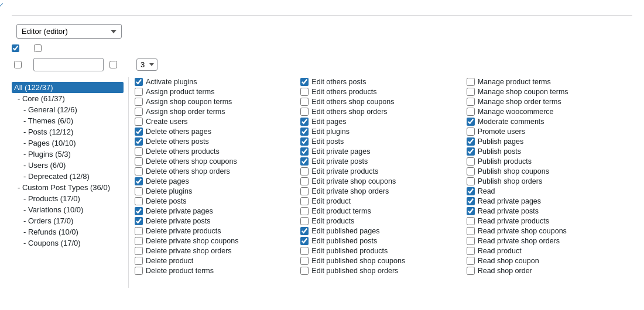  Describe the element at coordinates (547, 92) in the screenshot. I see `cap-item: Manage shop coupon terms` at that location.